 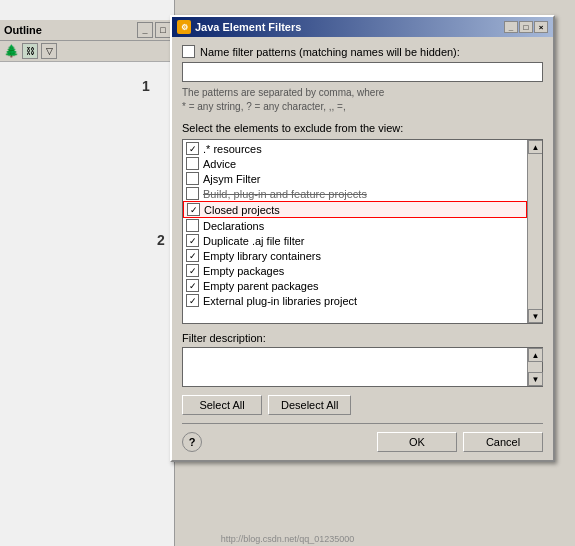 What do you see at coordinates (536, 316) in the screenshot?
I see `scroll-down-btn: ▼` at bounding box center [536, 316].